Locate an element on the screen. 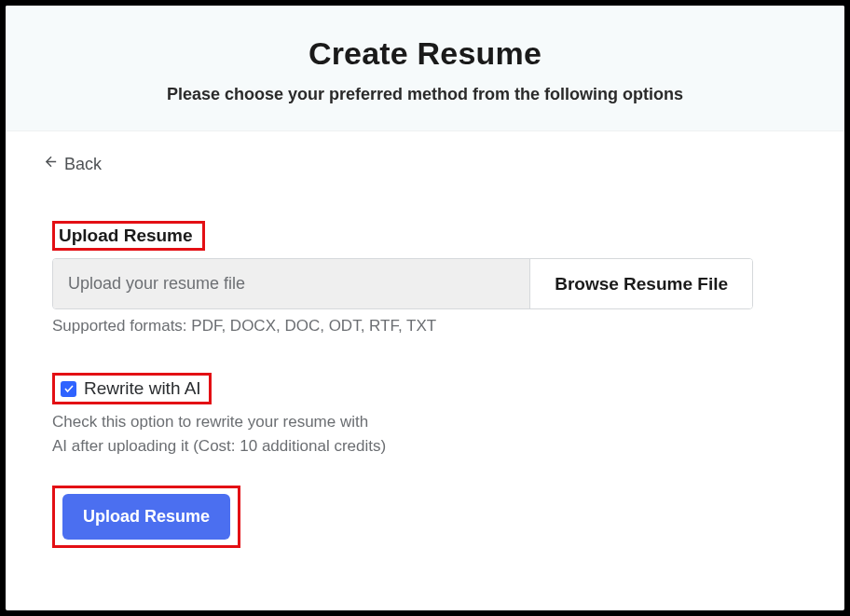 This screenshot has height=616, width=850. arrow-left-icon is located at coordinates (50, 164).